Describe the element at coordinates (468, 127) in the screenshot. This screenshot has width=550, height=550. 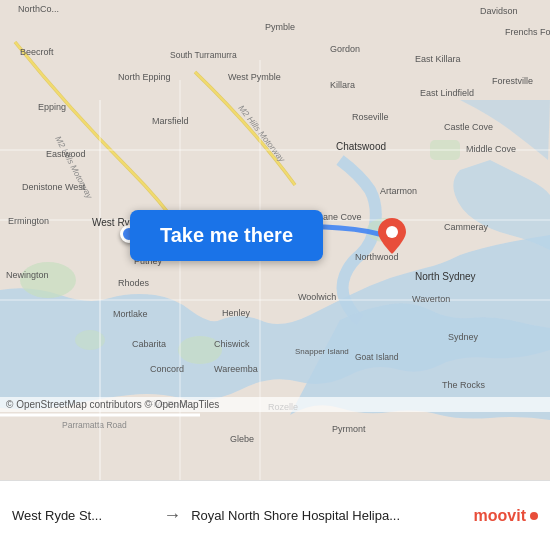
I see `svg-text: Castle Cove` at that location.